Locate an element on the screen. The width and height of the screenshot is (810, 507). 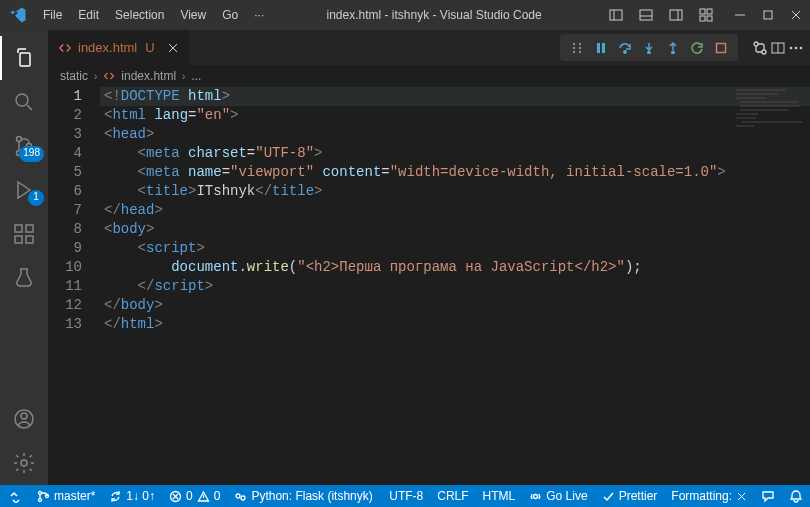
search-icon is located at coordinates (24, 102).